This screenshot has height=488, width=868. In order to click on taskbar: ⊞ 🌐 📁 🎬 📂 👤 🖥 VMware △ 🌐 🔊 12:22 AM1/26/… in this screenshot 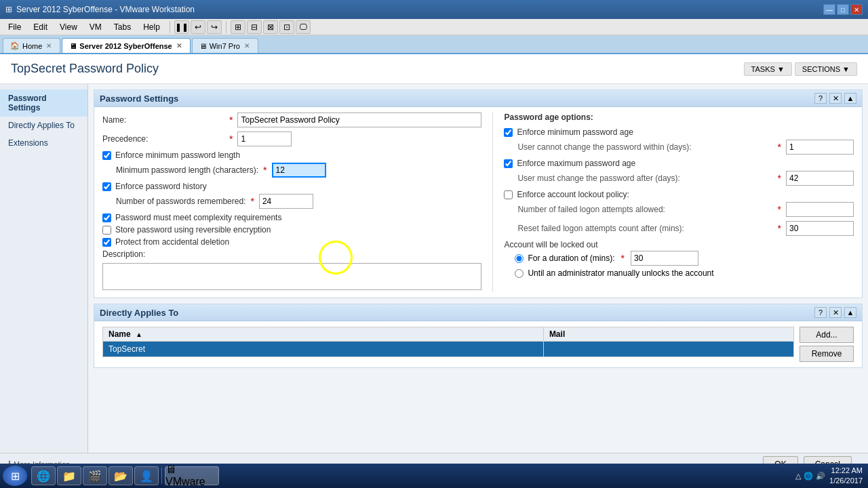, I will do `click(434, 476)`.